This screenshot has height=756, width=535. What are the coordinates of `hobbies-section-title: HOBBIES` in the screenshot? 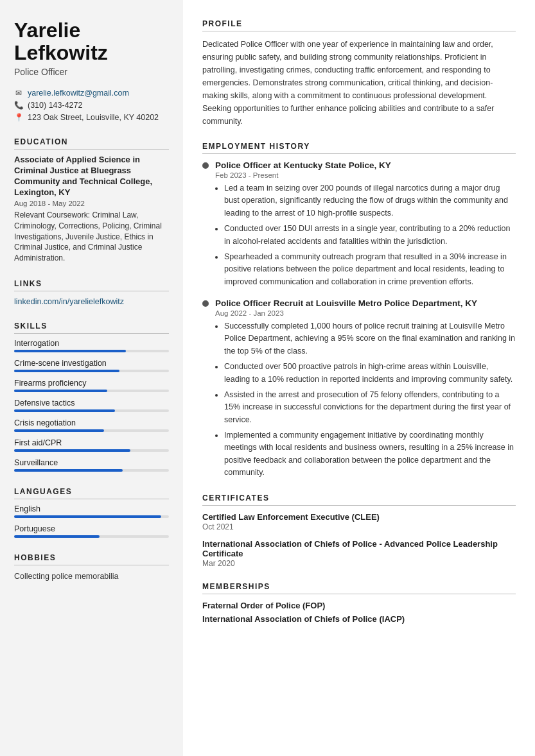 It's located at (91, 560).